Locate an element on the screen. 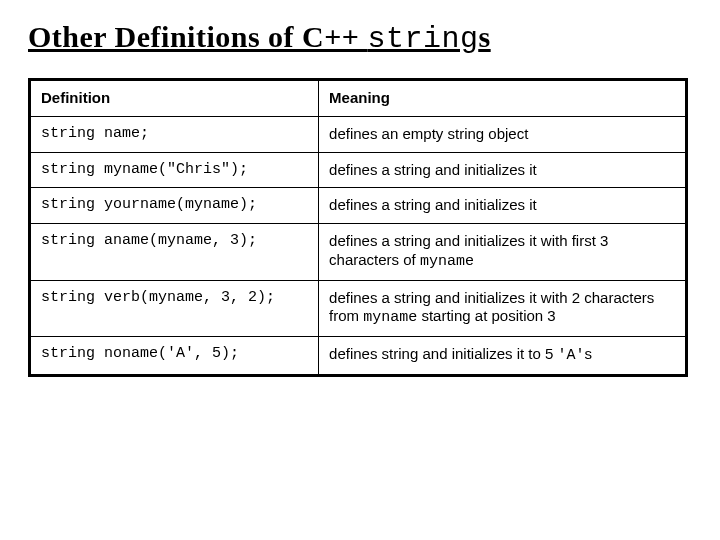 Image resolution: width=720 pixels, height=540 pixels. title-suffix: s is located at coordinates (484, 36).